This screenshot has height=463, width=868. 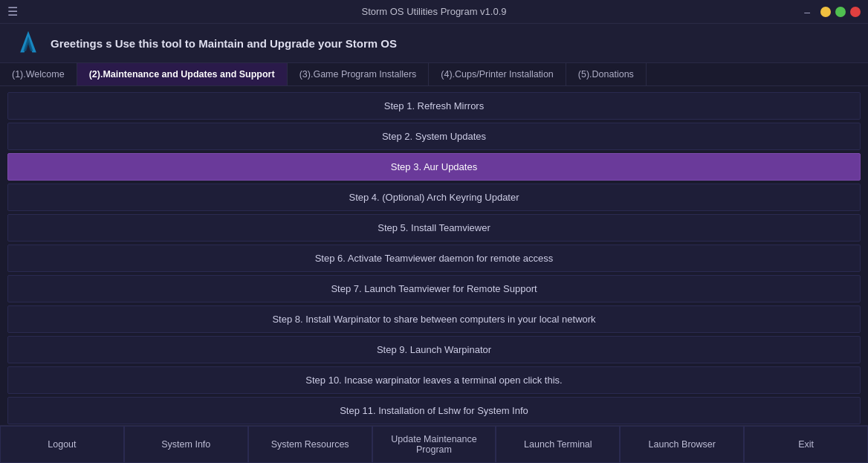 I want to click on tab-tab3: (3).Game Program Installers, so click(x=358, y=74).